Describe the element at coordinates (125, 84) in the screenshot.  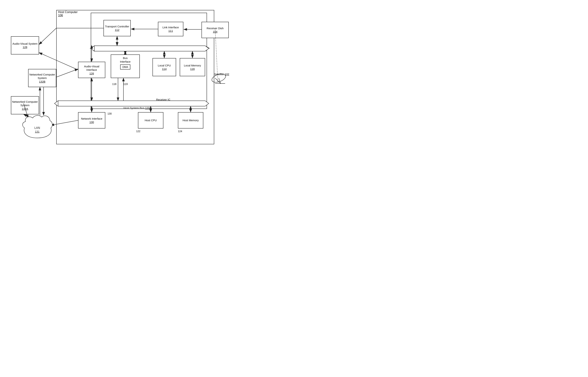
I see `num-119-label: 119` at that location.